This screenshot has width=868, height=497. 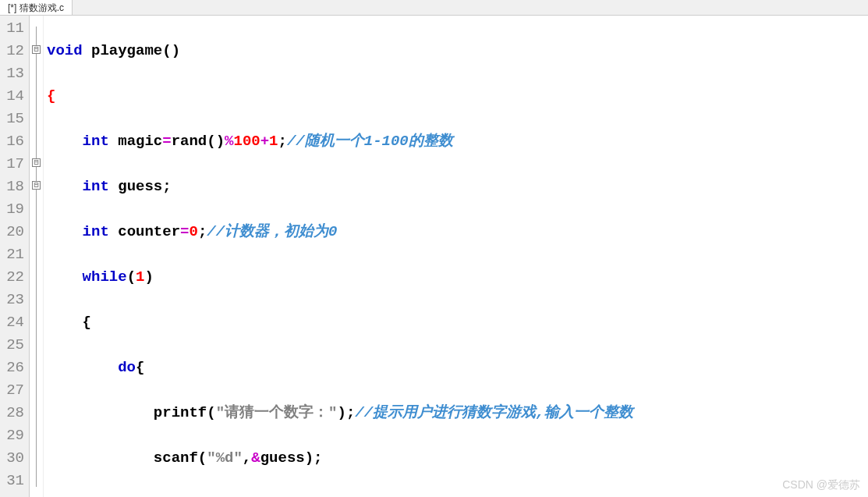 What do you see at coordinates (265, 141) in the screenshot?
I see `op-plus: +` at bounding box center [265, 141].